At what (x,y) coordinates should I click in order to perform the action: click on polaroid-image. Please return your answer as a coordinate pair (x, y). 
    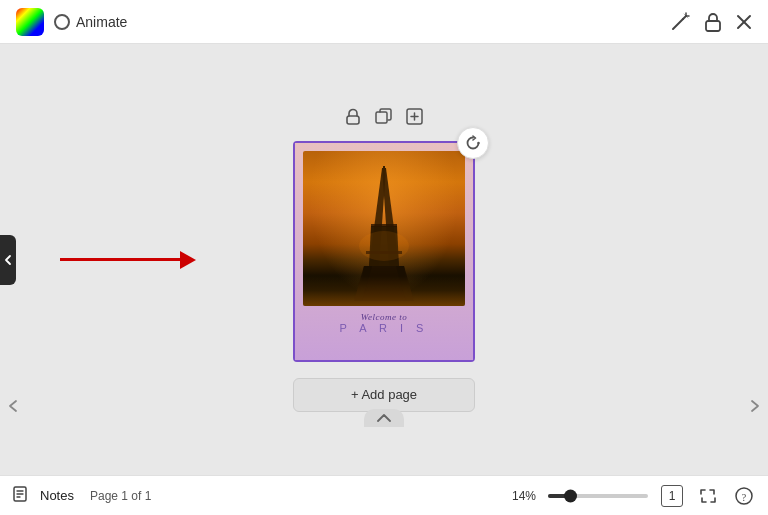
    Looking at the image, I should click on (384, 228).